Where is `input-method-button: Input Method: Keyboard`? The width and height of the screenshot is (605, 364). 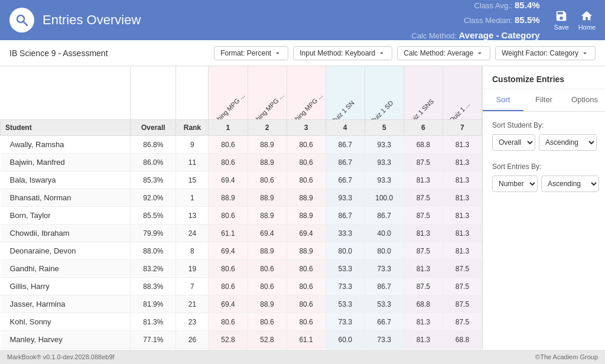 input-method-button: Input Method: Keyboard is located at coordinates (343, 53).